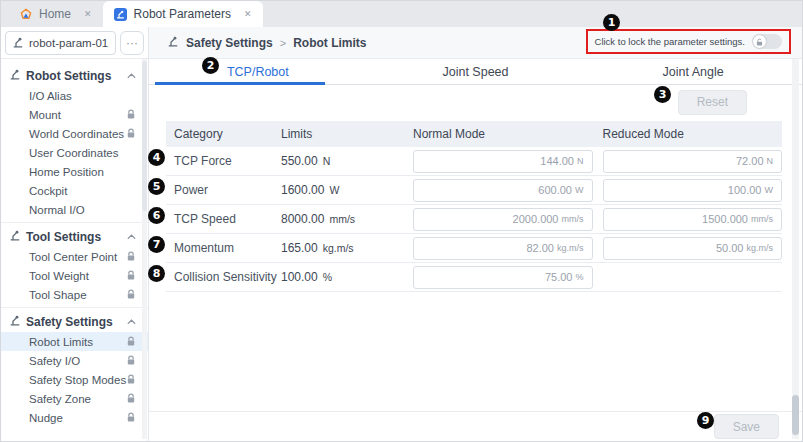  What do you see at coordinates (693, 162) in the screenshot?
I see `reduced-mode-input: 72.00N` at bounding box center [693, 162].